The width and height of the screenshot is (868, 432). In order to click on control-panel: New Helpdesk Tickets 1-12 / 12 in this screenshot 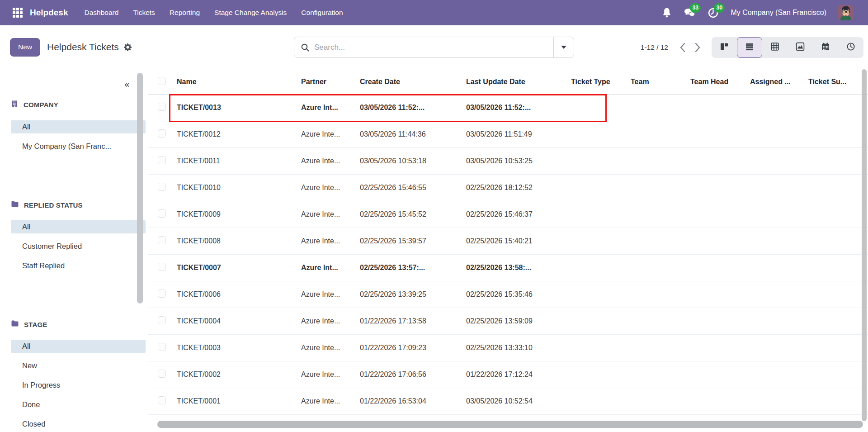, I will do `click(434, 47)`.